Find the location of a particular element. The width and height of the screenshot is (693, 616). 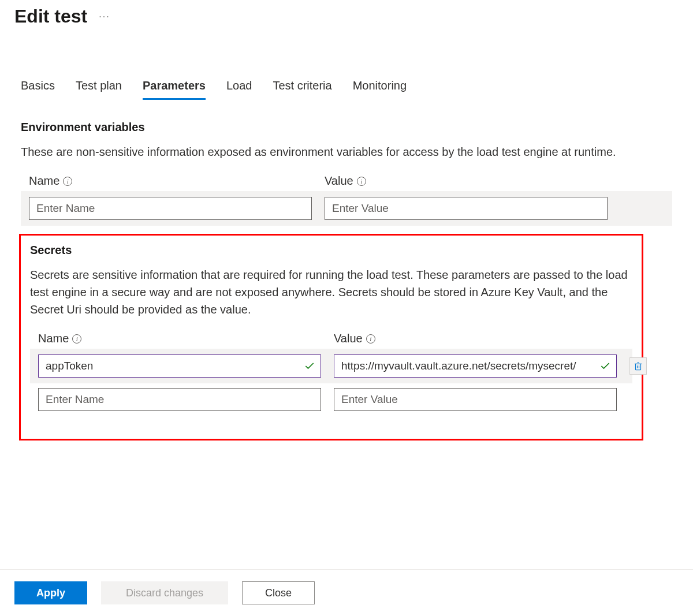

tabs: Basics Test plan Parameters Load Test cr… is located at coordinates (346, 89).